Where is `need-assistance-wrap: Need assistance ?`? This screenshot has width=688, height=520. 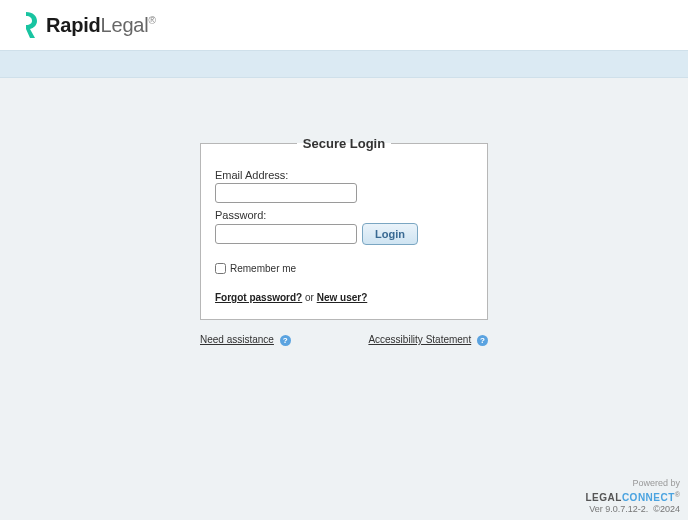 need-assistance-wrap: Need assistance ? is located at coordinates (246, 340).